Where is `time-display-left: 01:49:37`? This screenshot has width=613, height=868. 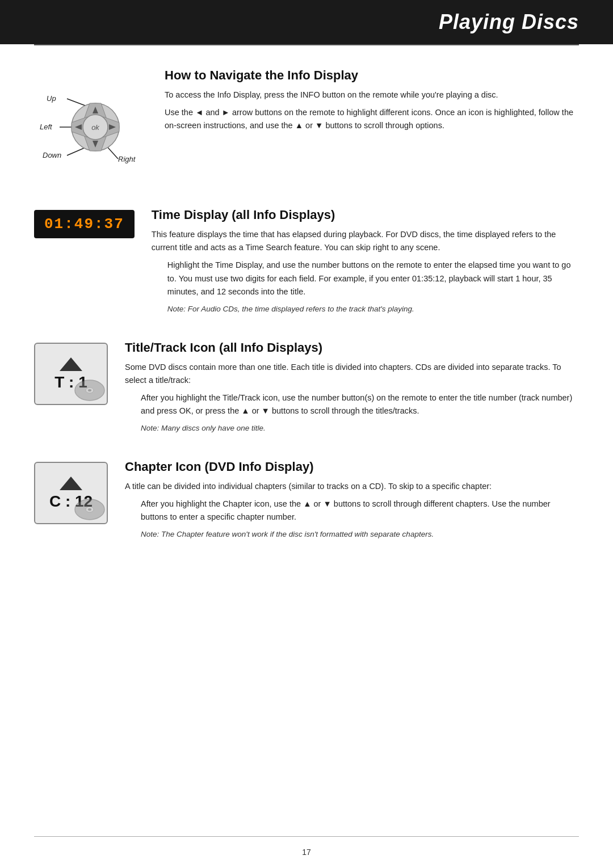
time-display-left: 01:49:37 is located at coordinates (84, 223).